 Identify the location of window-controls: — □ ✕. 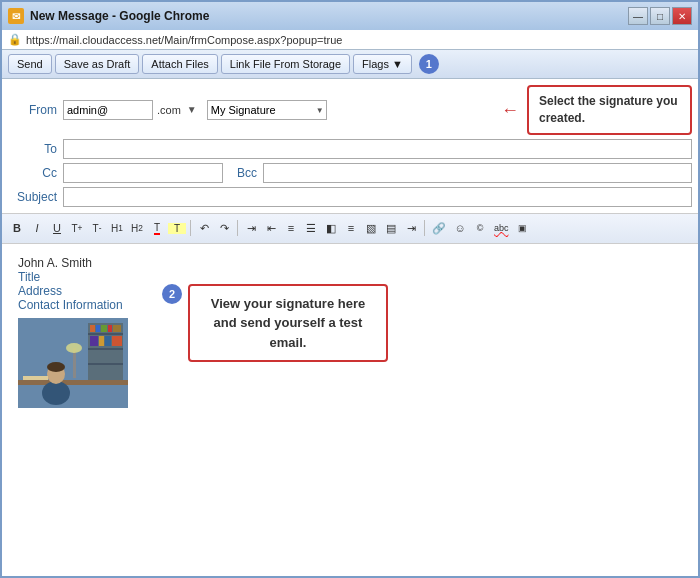
(660, 16).